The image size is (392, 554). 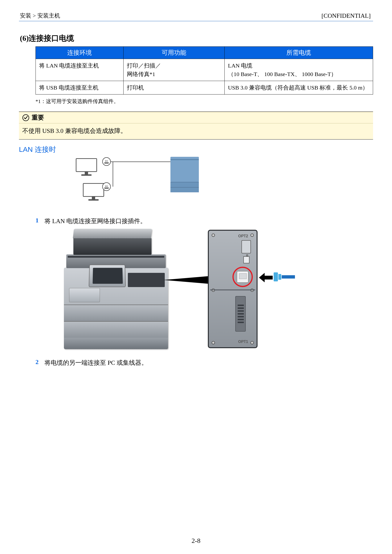 What do you see at coordinates (246, 260) in the screenshot?
I see `usb-port-icon` at bounding box center [246, 260].